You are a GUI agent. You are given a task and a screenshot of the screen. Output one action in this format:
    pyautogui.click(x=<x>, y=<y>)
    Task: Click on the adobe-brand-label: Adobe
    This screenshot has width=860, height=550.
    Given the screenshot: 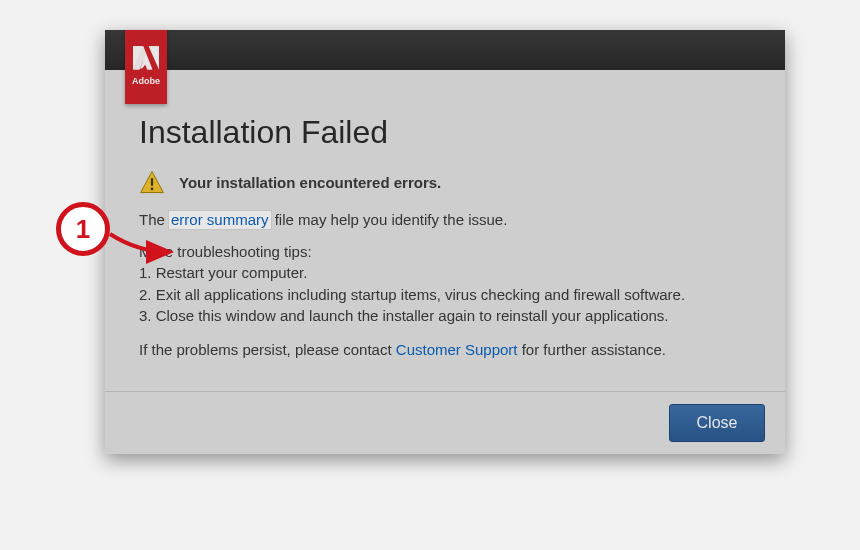 What is the action you would take?
    pyautogui.click(x=146, y=81)
    